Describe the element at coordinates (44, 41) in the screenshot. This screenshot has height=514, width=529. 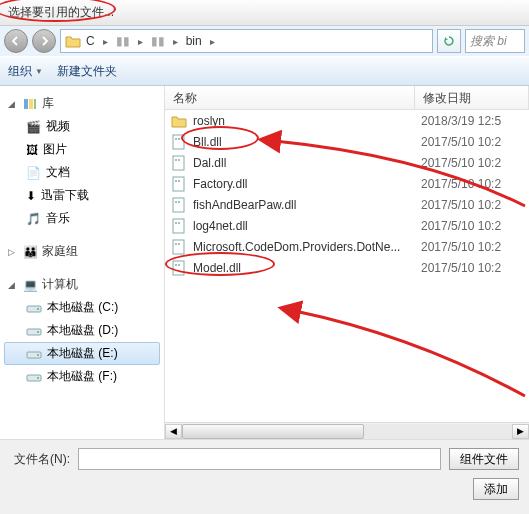
I see `forward-button` at that location.